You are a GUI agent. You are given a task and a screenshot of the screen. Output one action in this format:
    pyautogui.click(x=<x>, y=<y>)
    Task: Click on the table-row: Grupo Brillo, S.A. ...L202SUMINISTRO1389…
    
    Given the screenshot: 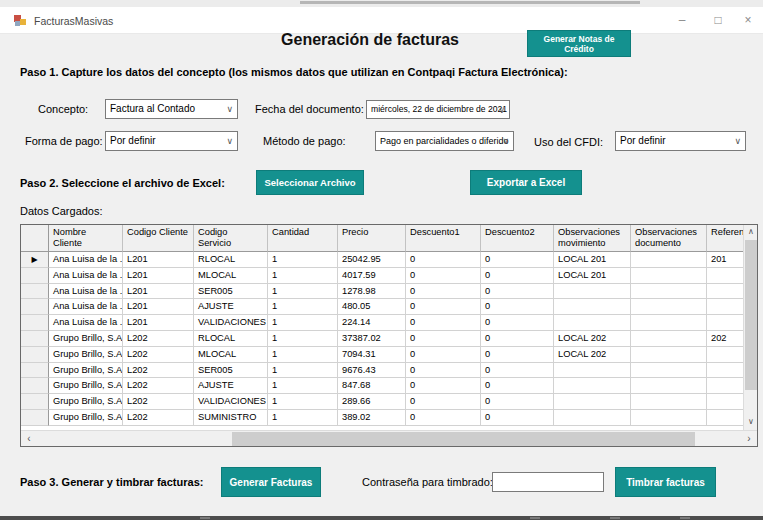 What is the action you would take?
    pyautogui.click(x=382, y=418)
    